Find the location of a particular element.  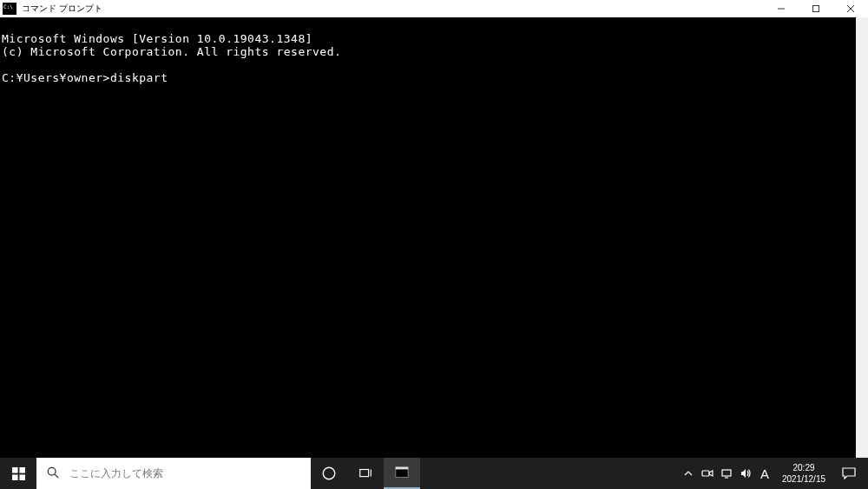

windows-icon is located at coordinates (19, 474).